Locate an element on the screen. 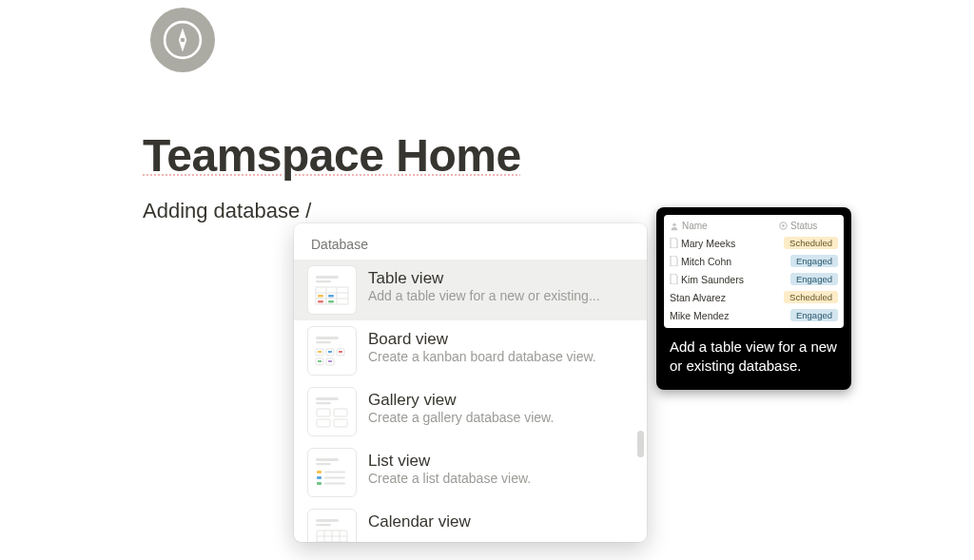  menu-item-board-view: Board view Create a kanban board databas… is located at coordinates (470, 351).